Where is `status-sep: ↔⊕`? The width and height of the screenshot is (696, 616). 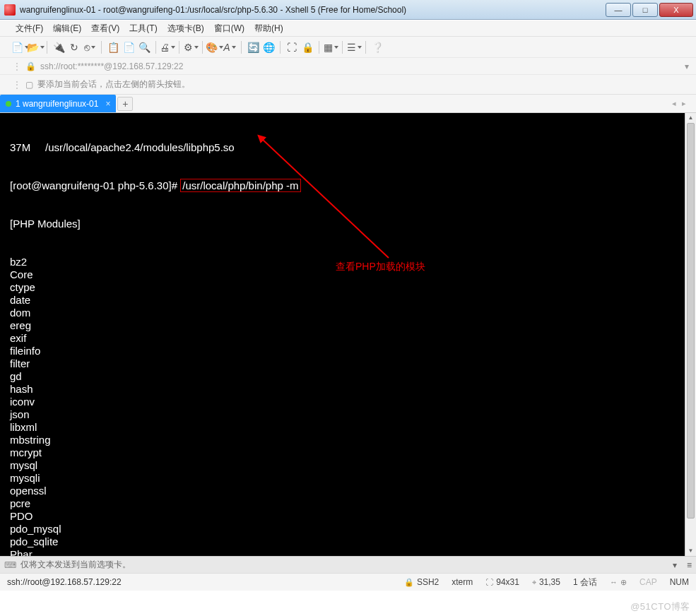
status-sep: ↔⊕ is located at coordinates (618, 582).